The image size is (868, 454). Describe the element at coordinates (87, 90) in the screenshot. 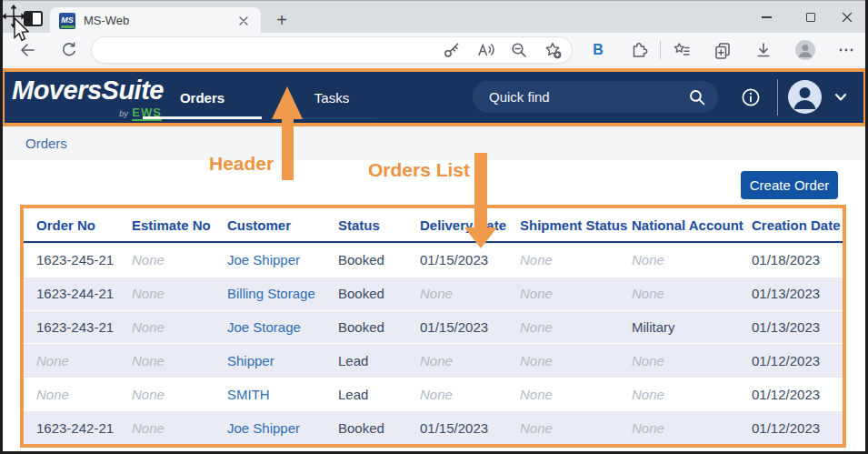

I see `moverssuite-logo: MoversSuite by EWS` at that location.